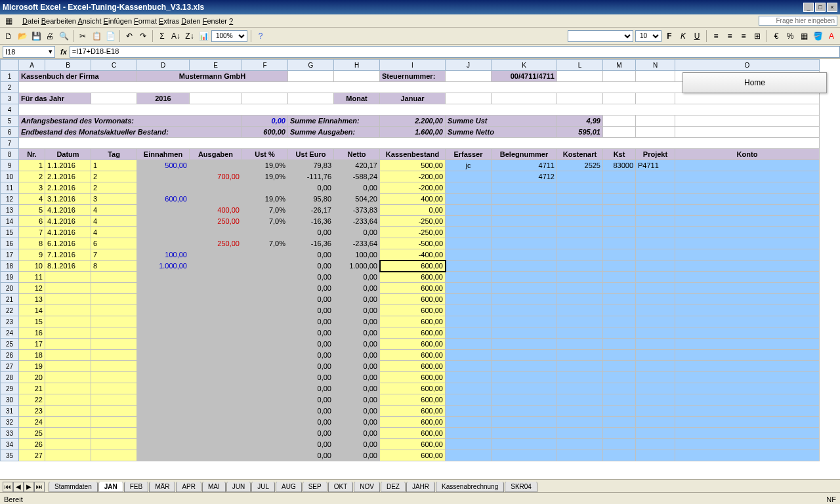 The image size is (840, 504). What do you see at coordinates (32, 344) in the screenshot?
I see `cell-nr: 17` at bounding box center [32, 344].